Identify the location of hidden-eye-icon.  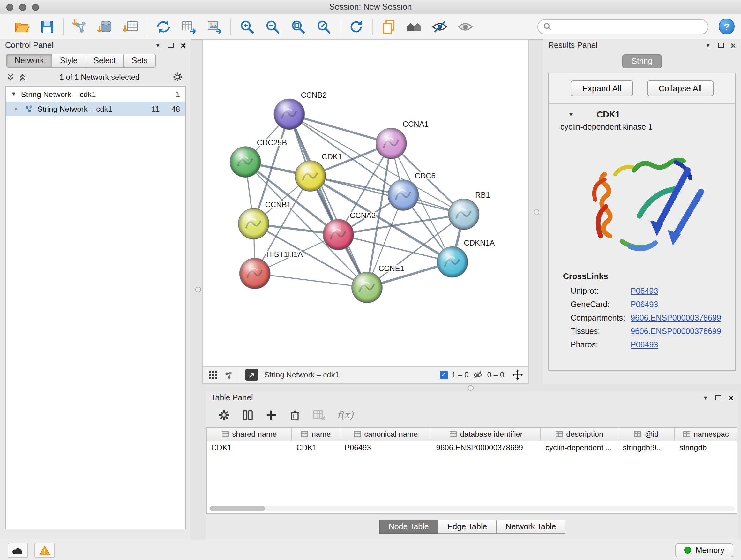
(478, 375).